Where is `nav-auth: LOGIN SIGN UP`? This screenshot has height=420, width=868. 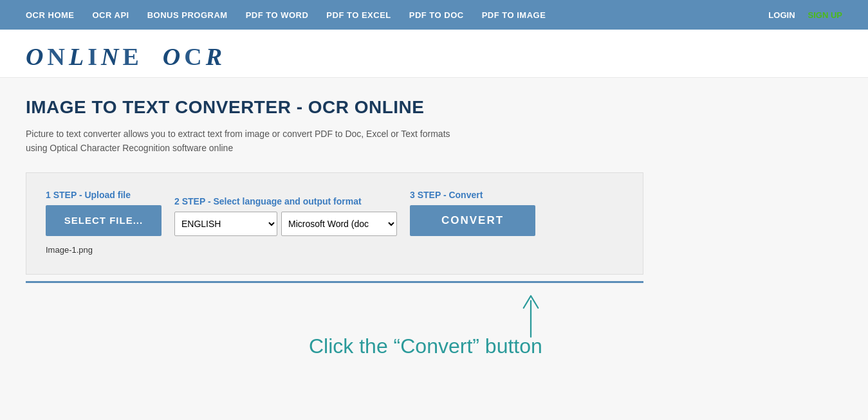 nav-auth: LOGIN SIGN UP is located at coordinates (806, 15).